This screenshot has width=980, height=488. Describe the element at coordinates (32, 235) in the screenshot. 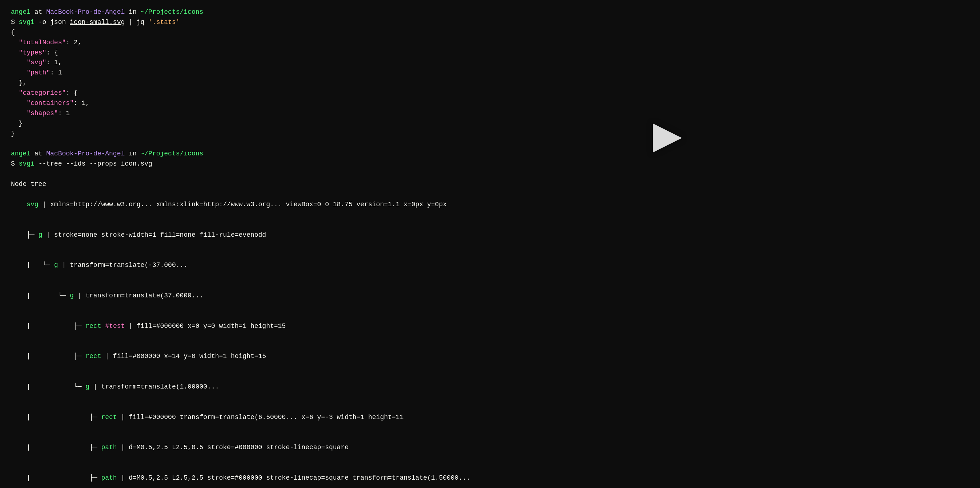

I see `tree-branch-g1: ├─` at that location.